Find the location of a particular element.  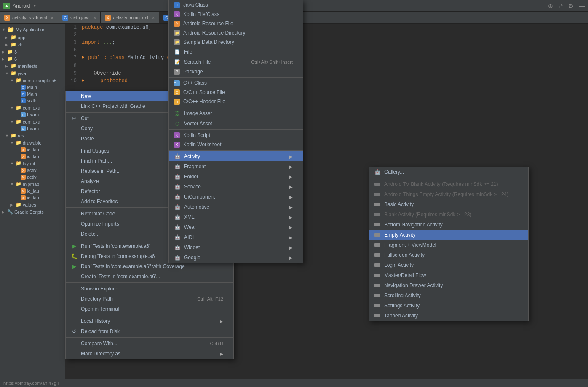

tree-com-exa-1: ▼ 📁 com.exa is located at coordinates (32, 108).